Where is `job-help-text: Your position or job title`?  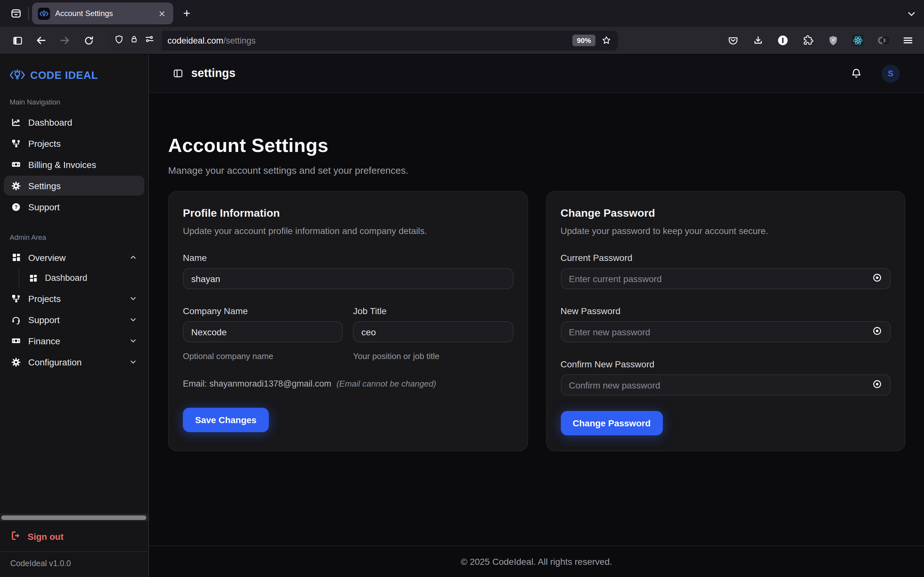
job-help-text: Your position or job title is located at coordinates (433, 356).